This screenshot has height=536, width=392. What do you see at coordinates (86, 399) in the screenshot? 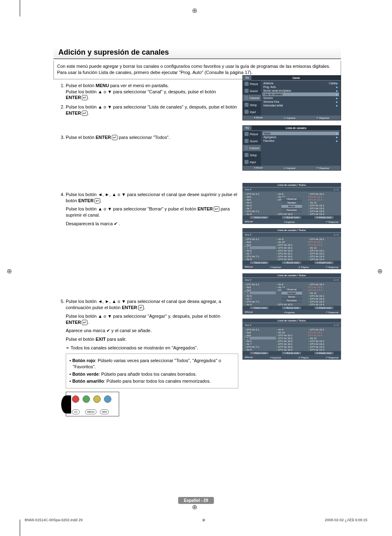
I see `green-button-icon` at bounding box center [86, 399].